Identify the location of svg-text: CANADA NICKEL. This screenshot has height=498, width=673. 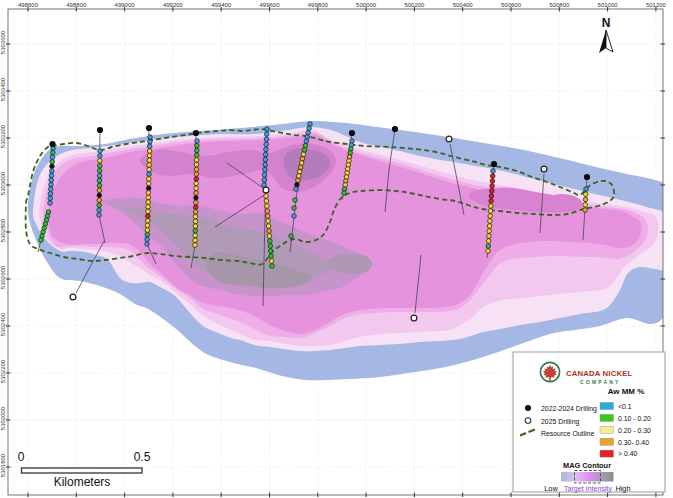
(599, 374).